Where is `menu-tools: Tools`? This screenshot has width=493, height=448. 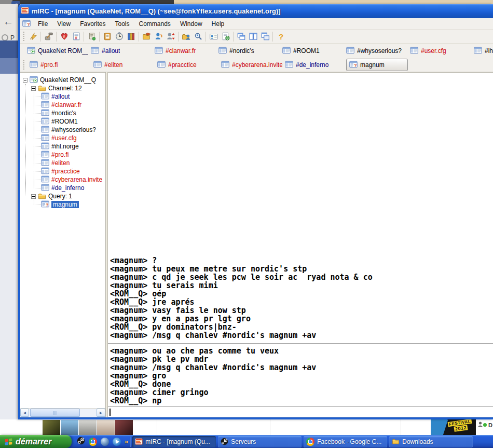 menu-tools: Tools is located at coordinates (122, 24).